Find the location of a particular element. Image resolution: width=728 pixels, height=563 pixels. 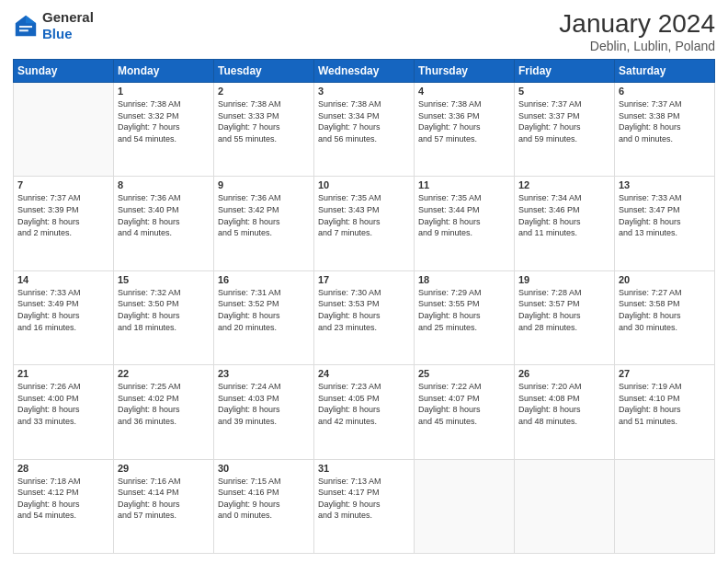

day-number: 4 is located at coordinates (464, 91).